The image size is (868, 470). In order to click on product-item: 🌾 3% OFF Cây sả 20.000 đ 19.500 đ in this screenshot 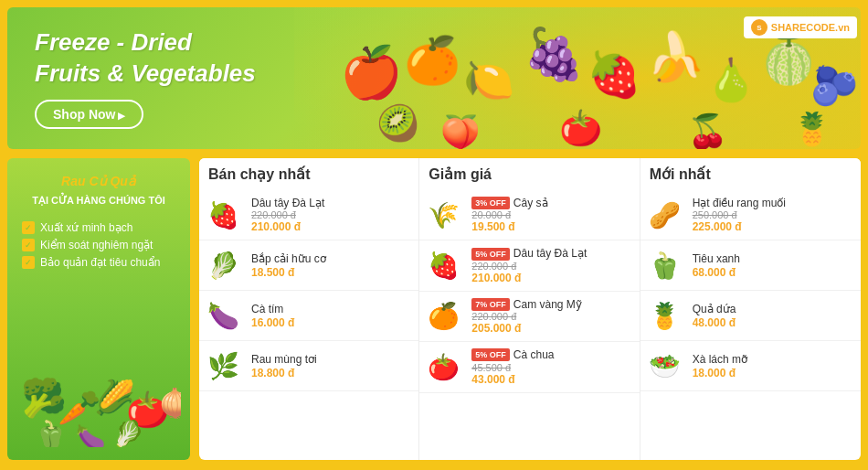, I will do `click(529, 216)`.